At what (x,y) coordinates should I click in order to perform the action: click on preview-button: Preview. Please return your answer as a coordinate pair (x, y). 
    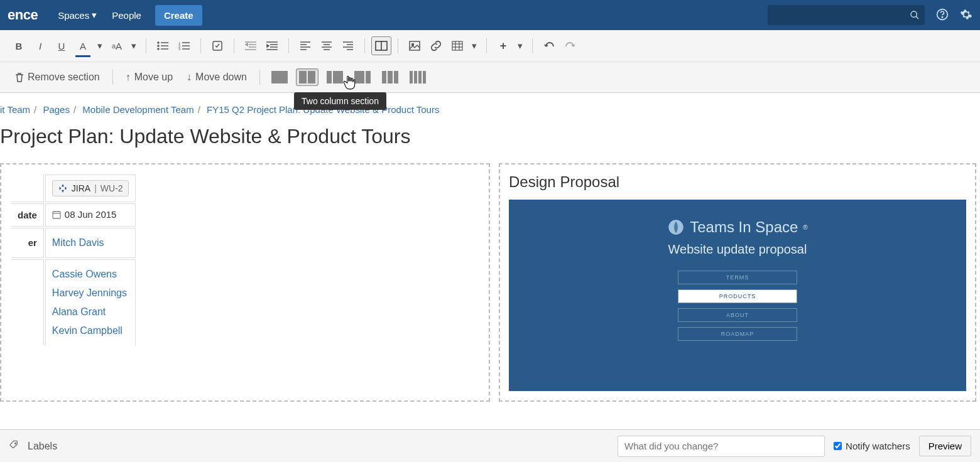
    Looking at the image, I should click on (945, 446).